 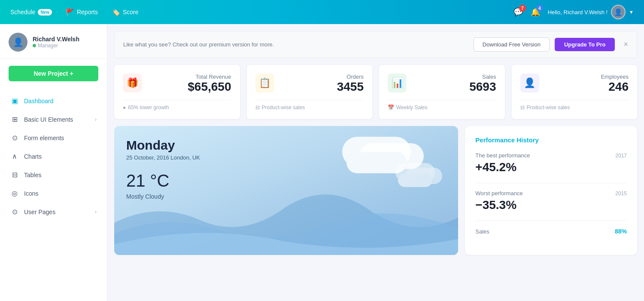 I want to click on reports-nav-item: 🚩 Reports, so click(x=82, y=12).